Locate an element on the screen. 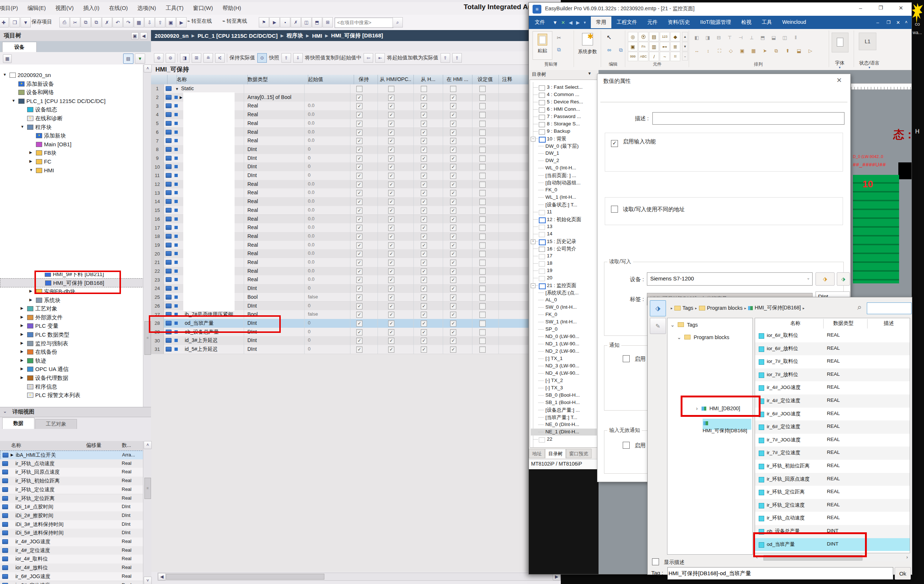  detail-row: iDi_1#_点胶时间DInt is located at coordinates (71, 507).